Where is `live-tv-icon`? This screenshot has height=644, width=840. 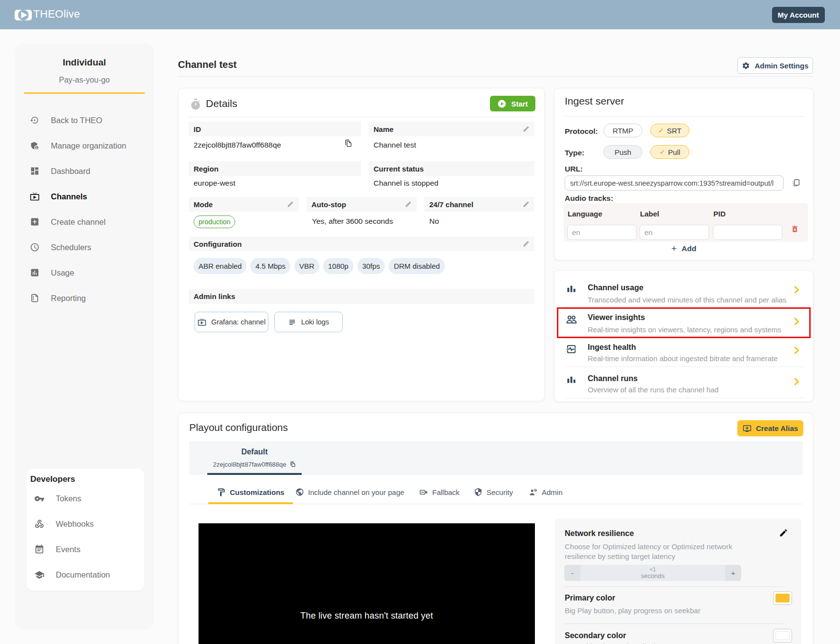
live-tv-icon is located at coordinates (35, 196).